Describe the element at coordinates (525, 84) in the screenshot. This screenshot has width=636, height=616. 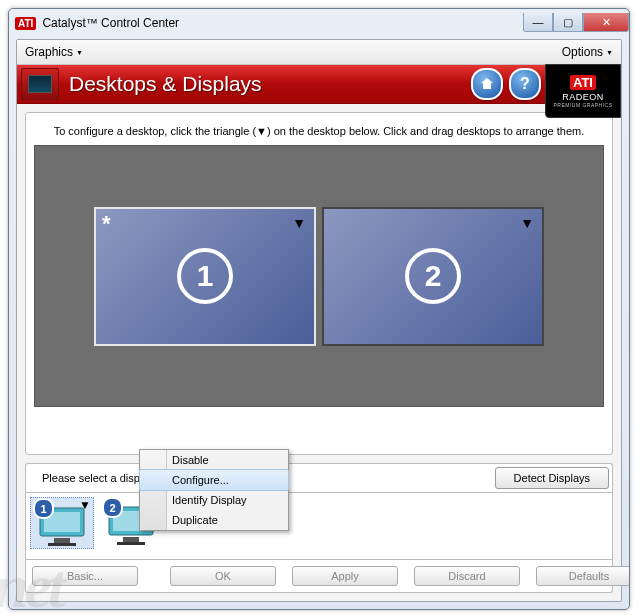
I see `help-icon: ?` at that location.